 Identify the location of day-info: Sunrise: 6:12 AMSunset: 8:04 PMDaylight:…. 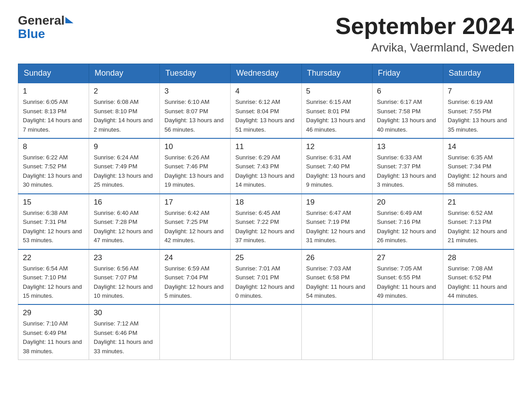
(265, 116).